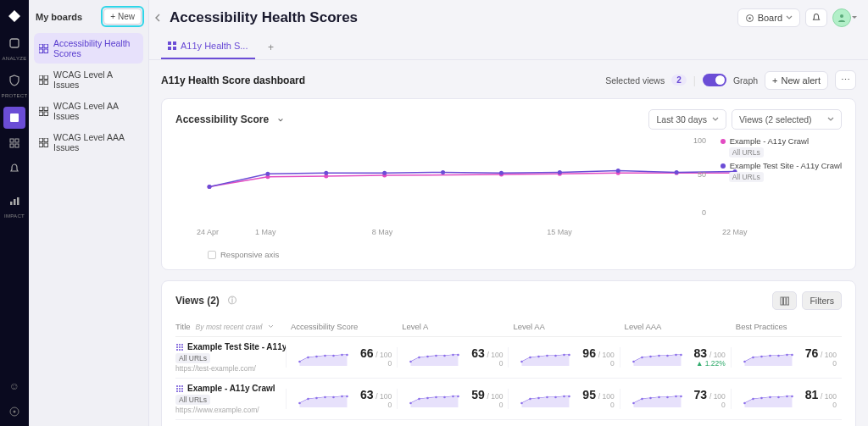  What do you see at coordinates (787, 327) in the screenshot?
I see `col-best-practices: Best Practices` at bounding box center [787, 327].